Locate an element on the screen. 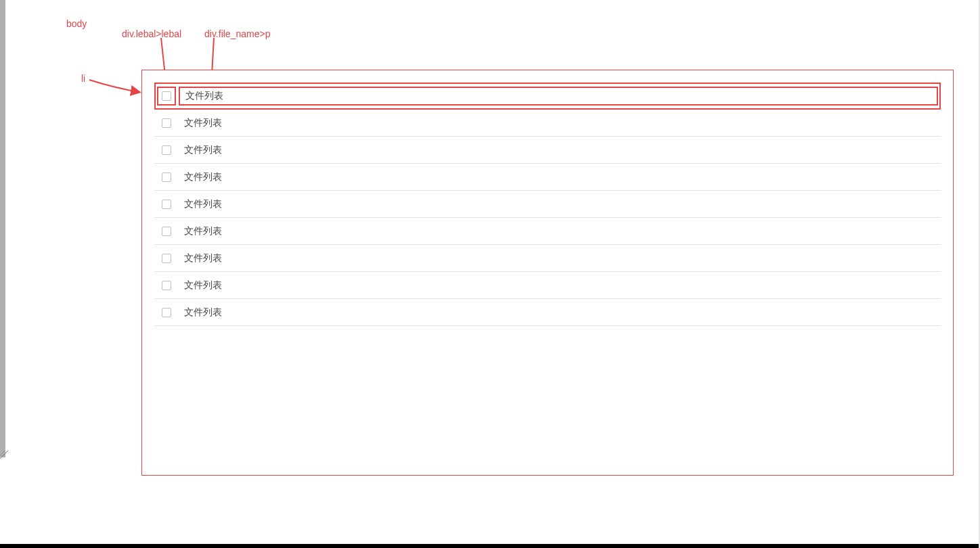 This screenshot has height=548, width=980. annotation-body: body is located at coordinates (76, 24).